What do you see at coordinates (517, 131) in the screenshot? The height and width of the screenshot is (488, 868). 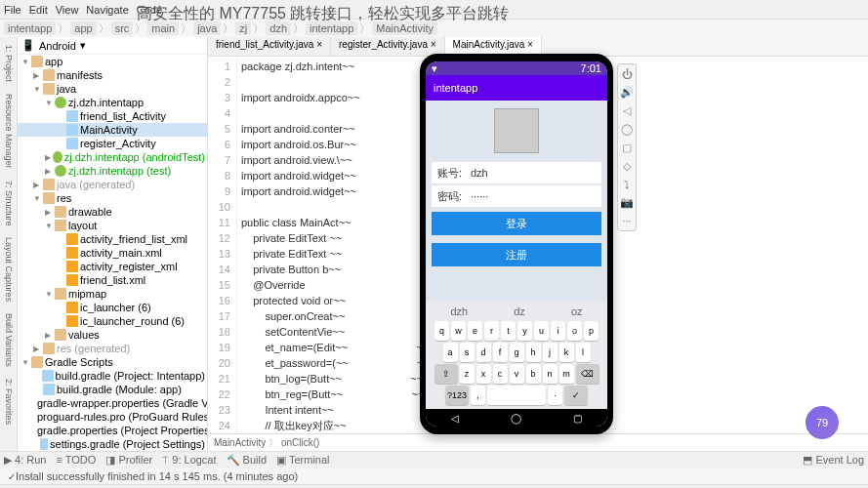 I see `avatar-image` at bounding box center [517, 131].